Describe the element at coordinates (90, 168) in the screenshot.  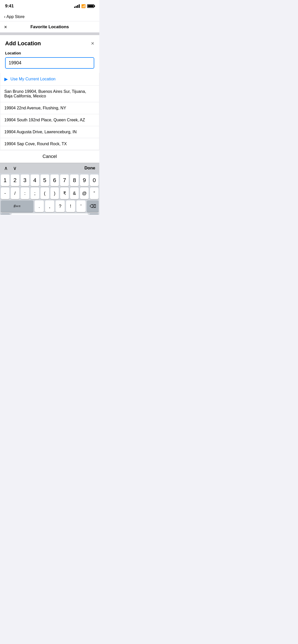
I see `toolbar-done-button: Done` at that location.